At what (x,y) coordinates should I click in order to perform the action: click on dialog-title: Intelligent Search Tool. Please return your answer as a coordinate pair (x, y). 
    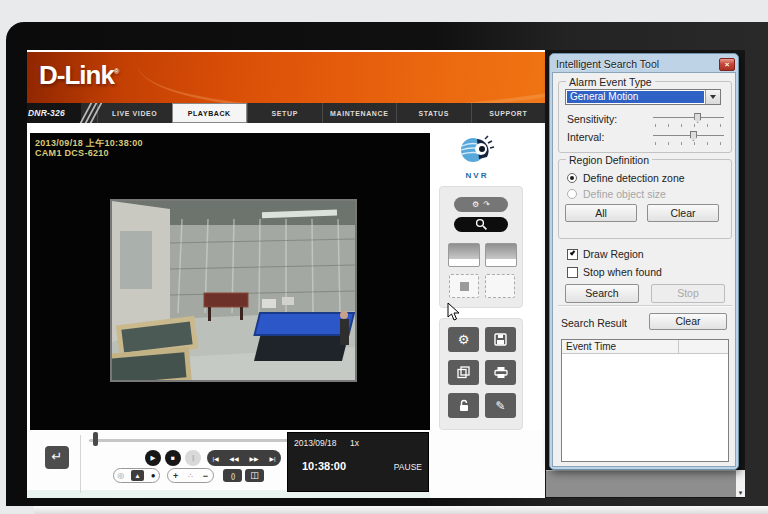
    Looking at the image, I should click on (636, 64).